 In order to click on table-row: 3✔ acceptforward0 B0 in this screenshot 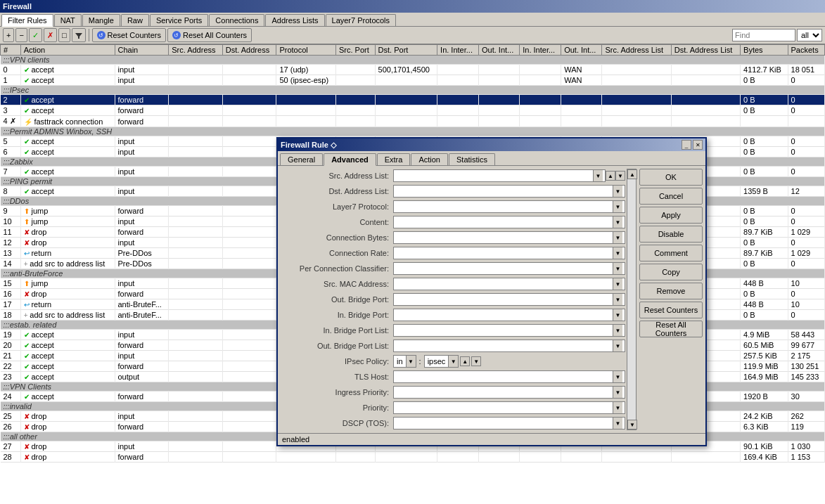, I will do `click(413, 111)`.